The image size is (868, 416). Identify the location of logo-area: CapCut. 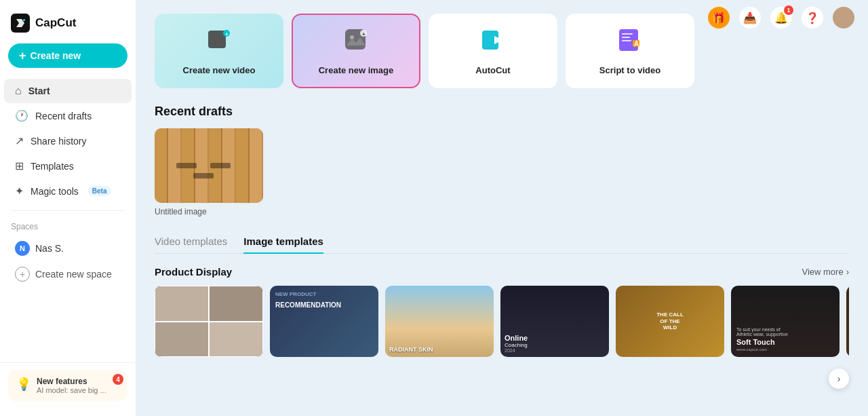
(68, 26).